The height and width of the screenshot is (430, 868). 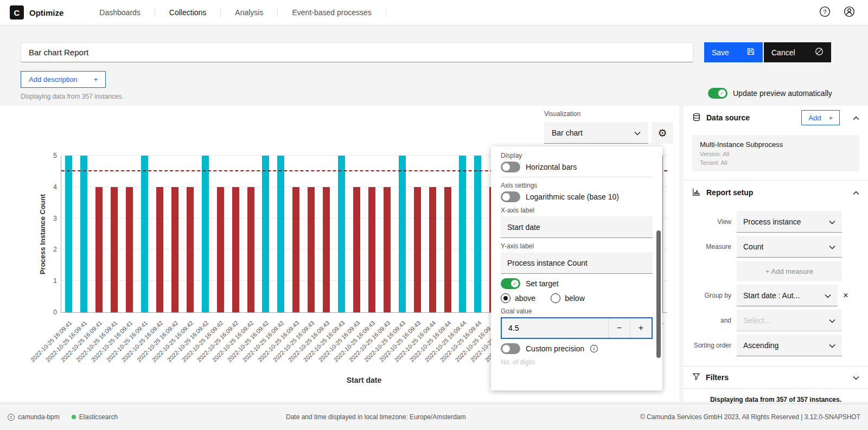 What do you see at coordinates (717, 377) in the screenshot?
I see `filters-title: Filters` at bounding box center [717, 377].